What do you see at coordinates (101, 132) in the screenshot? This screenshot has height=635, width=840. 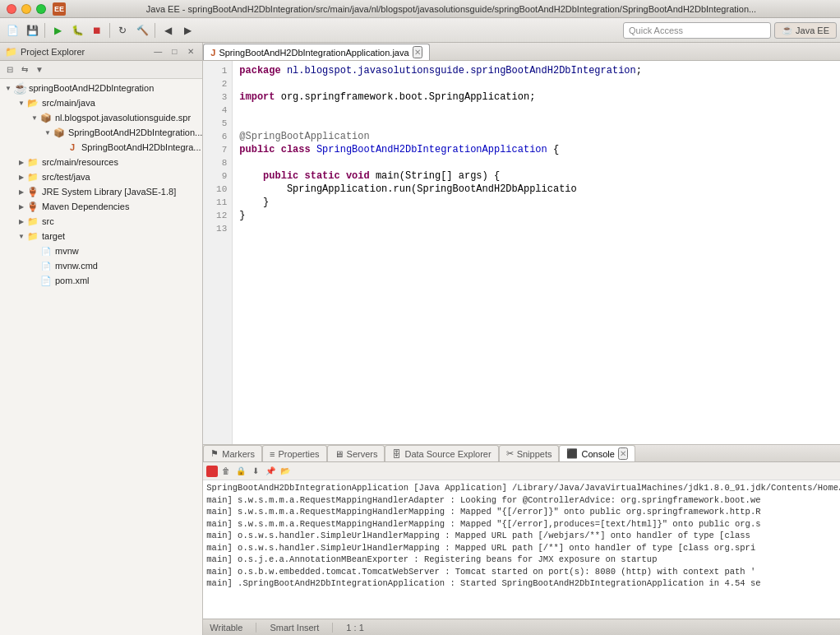 I see `tree-item-package-sub: ▼ 📦 SpringBootAndH2DbIntegration...` at bounding box center [101, 132].